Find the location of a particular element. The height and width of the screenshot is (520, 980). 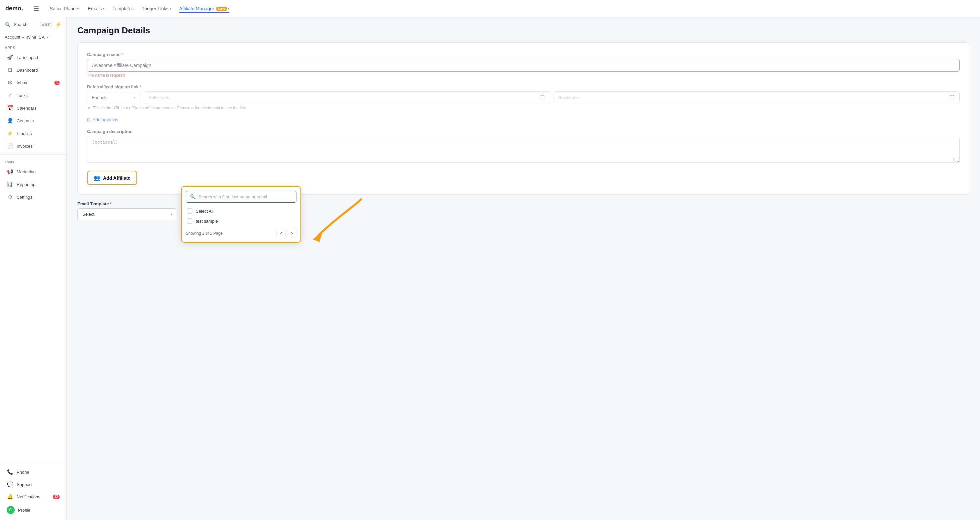

sidebar-item-launchpad: 🚀 Launchpad is located at coordinates (33, 57).